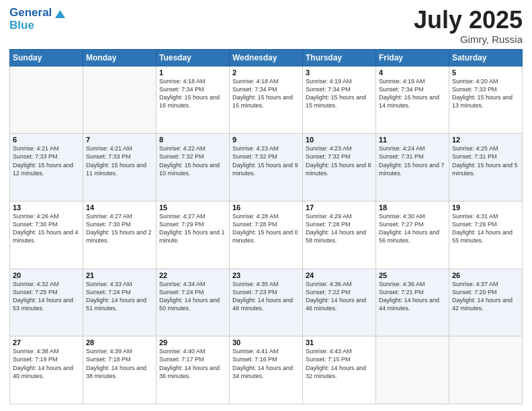  I want to click on logo-text: General Blue, so click(31, 19).